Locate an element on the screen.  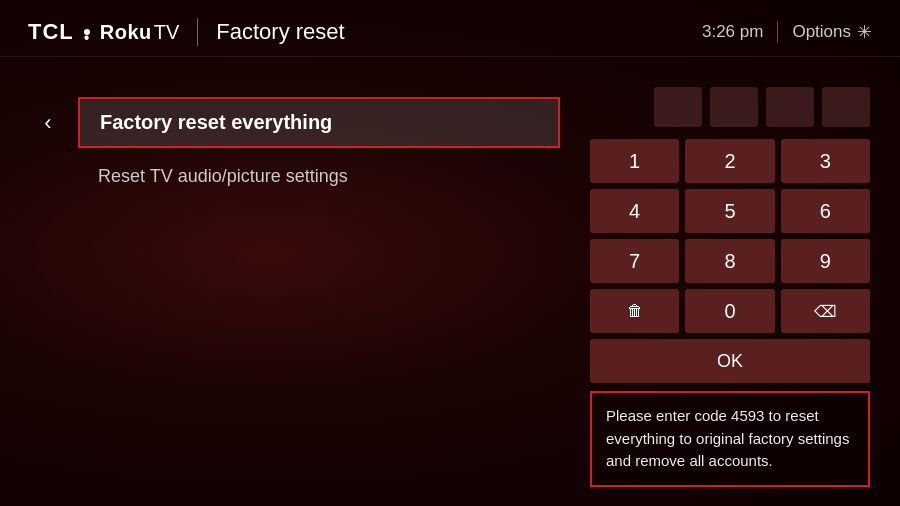
back-btn-row: ‹ Factory reset everything is located at coordinates (295, 122).